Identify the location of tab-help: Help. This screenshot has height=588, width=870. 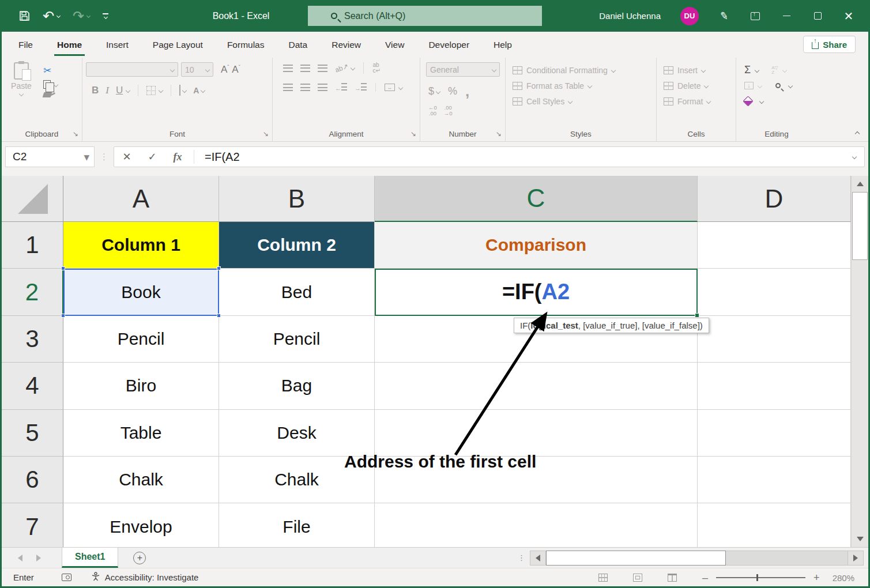
(503, 45).